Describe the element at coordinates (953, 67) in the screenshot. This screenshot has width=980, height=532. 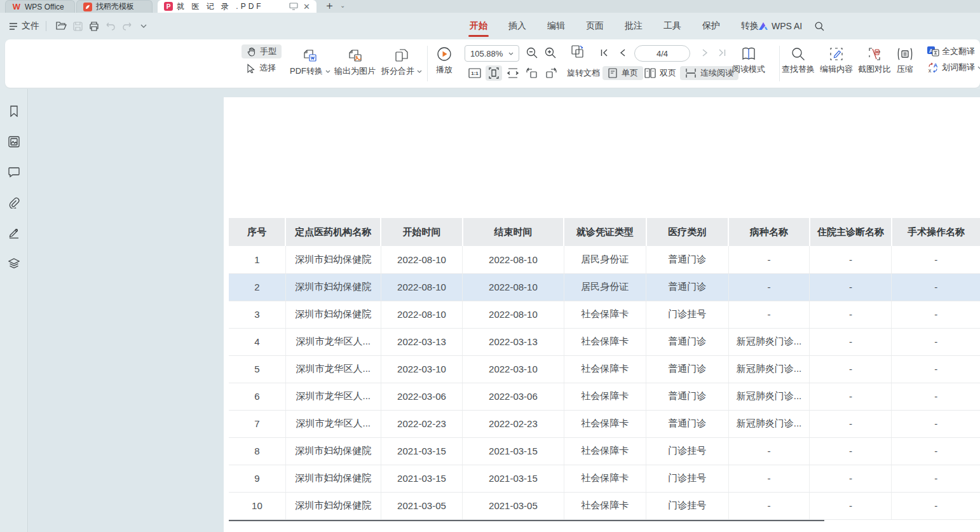
I see `word-translate-button: A x 划词翻译` at that location.